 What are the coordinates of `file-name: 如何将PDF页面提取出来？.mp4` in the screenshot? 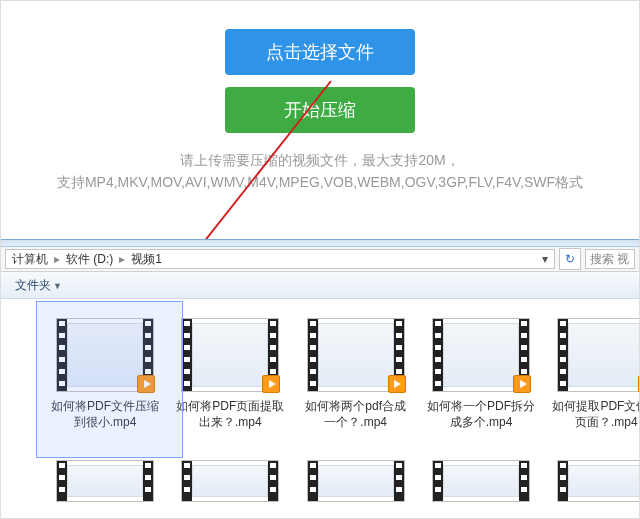 It's located at (230, 414).